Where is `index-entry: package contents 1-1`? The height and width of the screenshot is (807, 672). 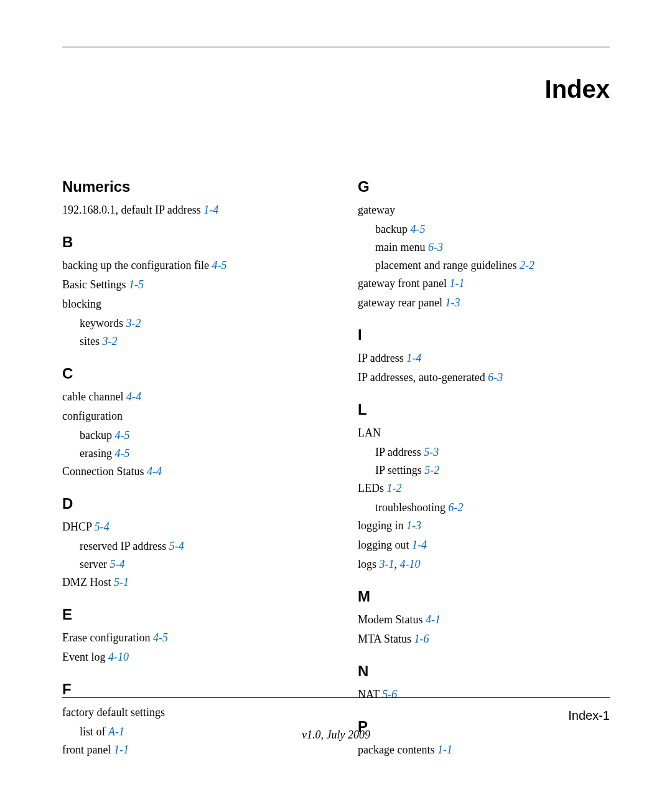 index-entry: package contents 1-1 is located at coordinates (484, 750).